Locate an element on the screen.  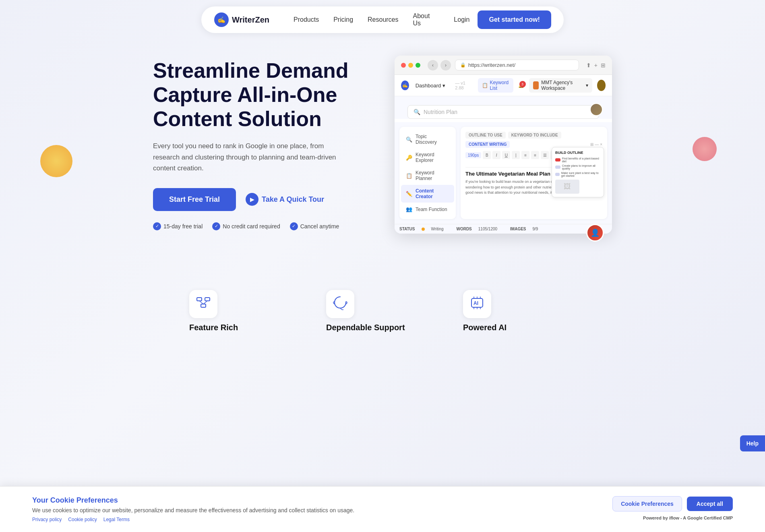
forward-button: › is located at coordinates (446, 65).